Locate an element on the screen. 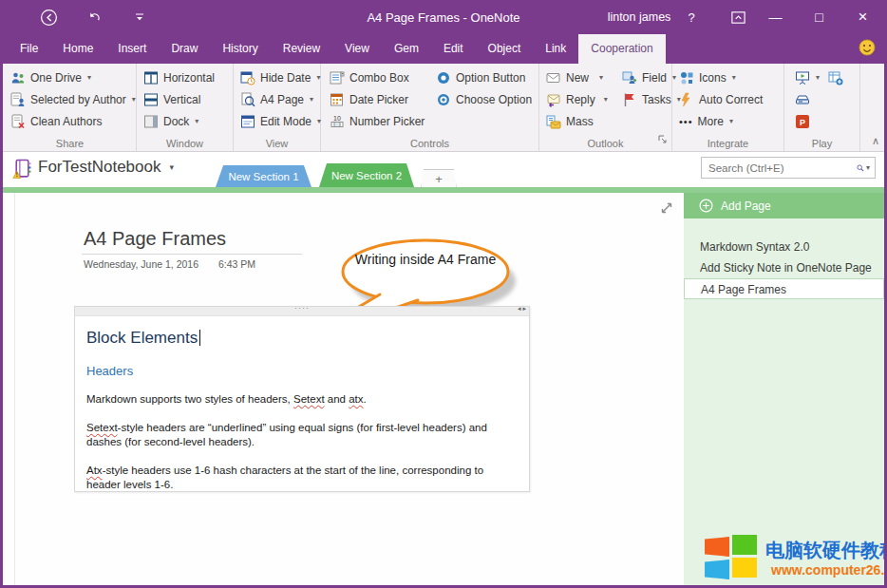 The width and height of the screenshot is (887, 588). new-mail-button: New ▾ is located at coordinates (577, 78).